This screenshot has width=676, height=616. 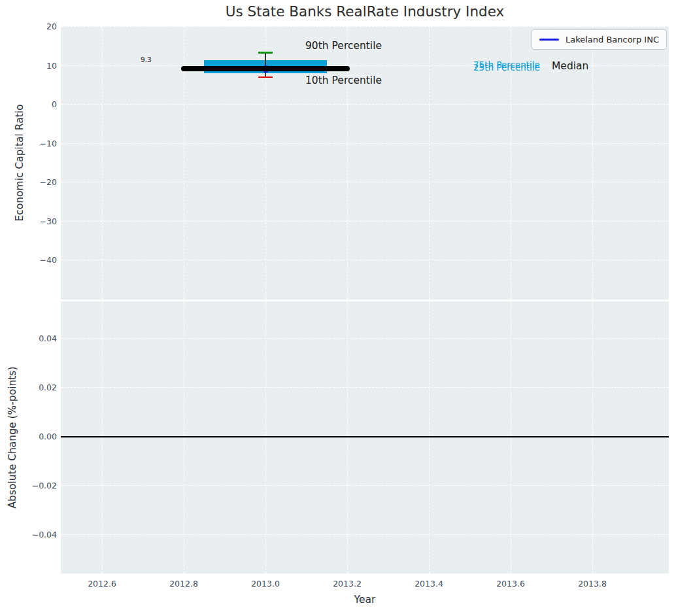 I want to click on p10-cap, so click(x=265, y=77).